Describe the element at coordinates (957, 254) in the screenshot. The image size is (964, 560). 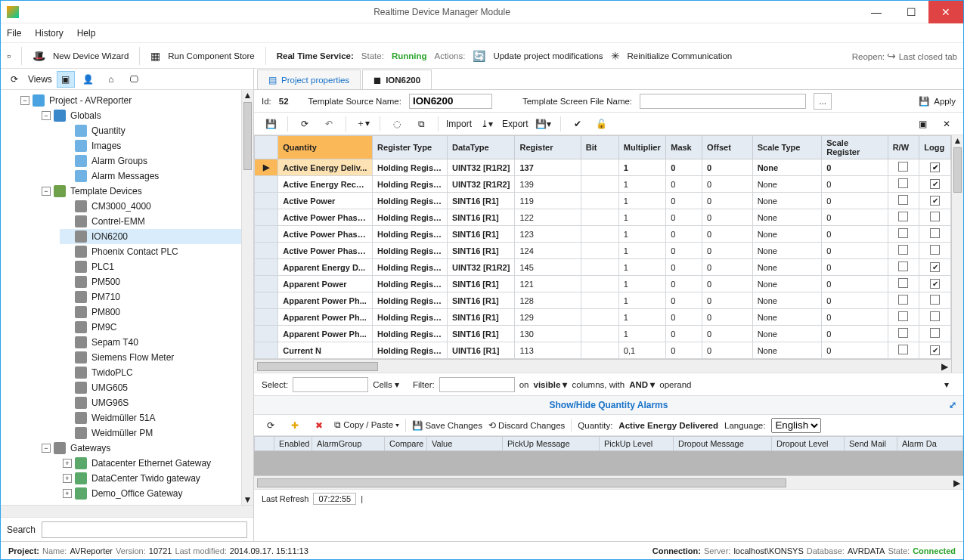
I see `grid-vscroll: ▲` at that location.